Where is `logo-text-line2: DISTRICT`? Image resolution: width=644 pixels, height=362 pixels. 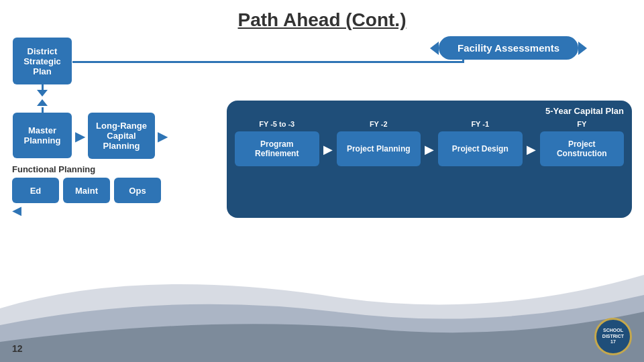 logo-text-line2: DISTRICT is located at coordinates (613, 337).